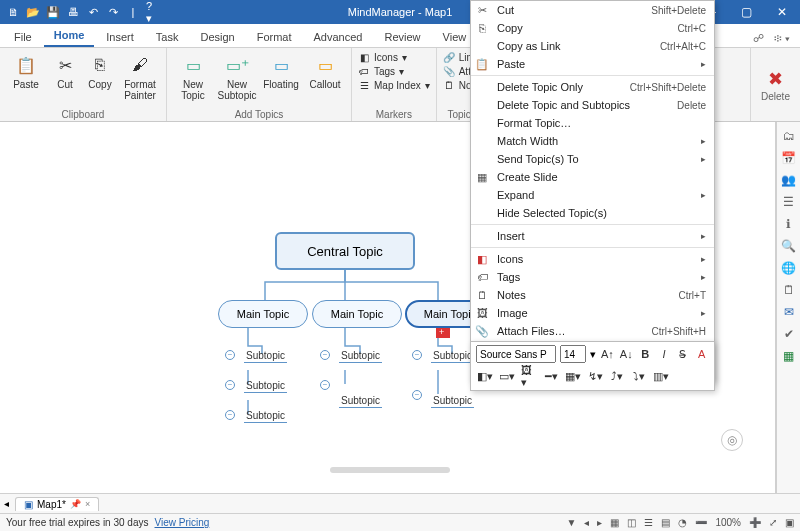 The height and width of the screenshot is (531, 800). Describe the element at coordinates (13, 12) in the screenshot. I see `new-icon: 🗎` at that location.